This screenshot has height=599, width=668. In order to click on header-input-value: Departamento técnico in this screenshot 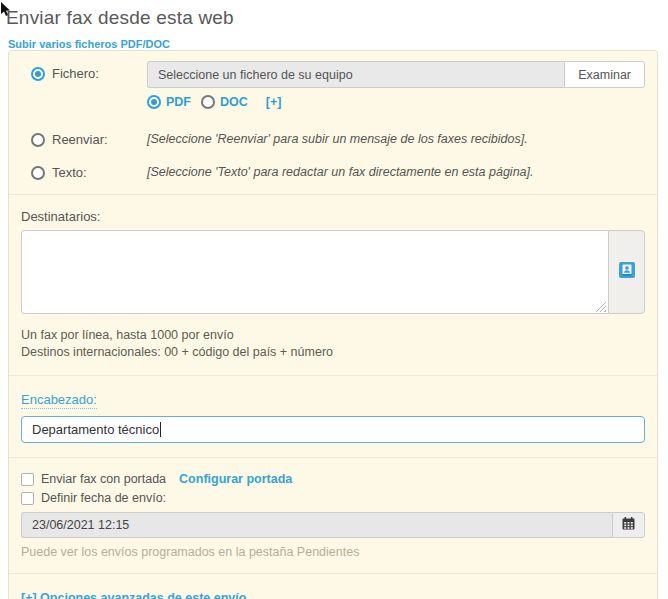, I will do `click(96, 430)`.